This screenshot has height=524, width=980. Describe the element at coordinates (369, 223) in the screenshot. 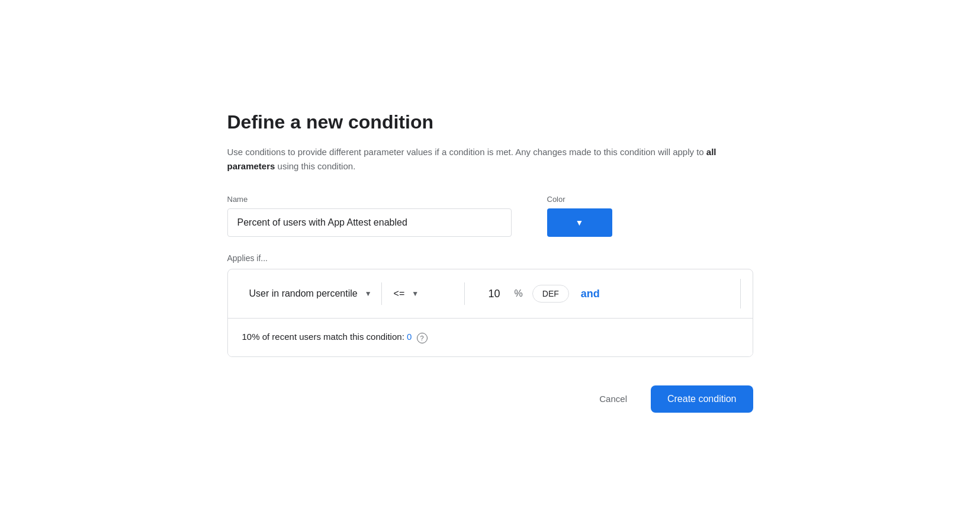

I see `name-input` at that location.